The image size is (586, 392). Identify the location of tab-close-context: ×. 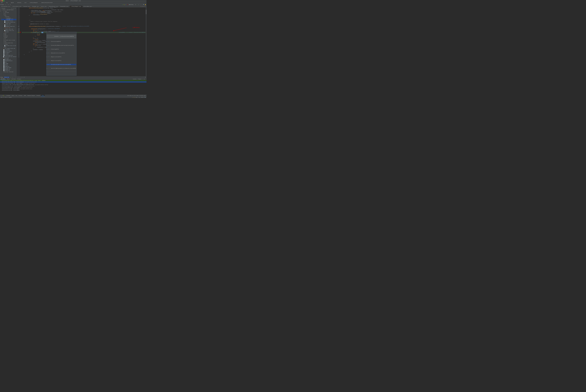
(47, 6).